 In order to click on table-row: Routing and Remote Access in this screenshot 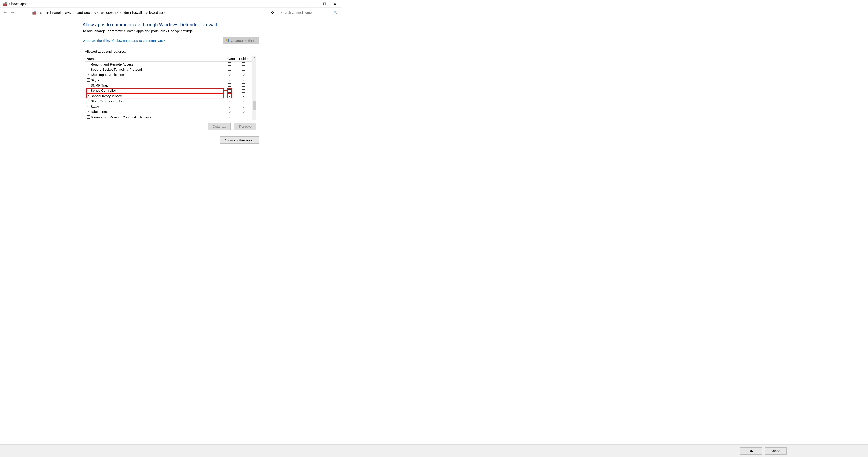, I will do `click(168, 64)`.